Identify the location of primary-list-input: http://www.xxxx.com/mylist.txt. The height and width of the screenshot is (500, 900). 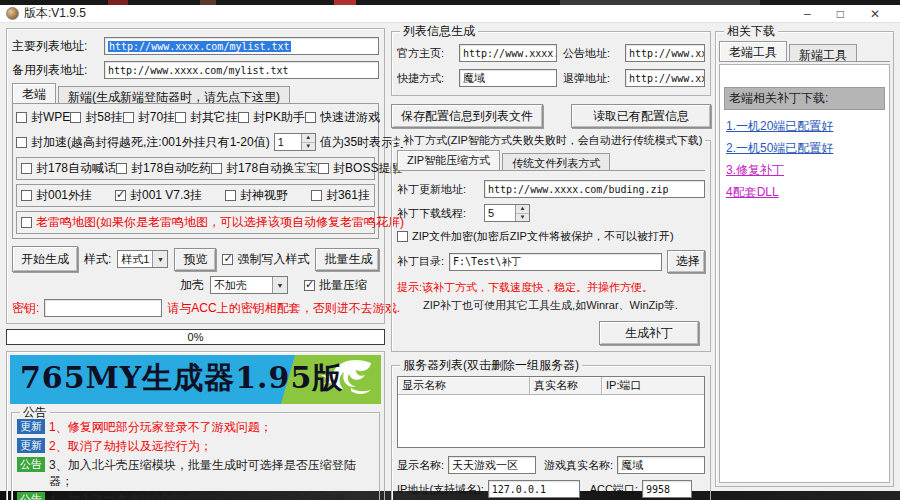
(242, 46).